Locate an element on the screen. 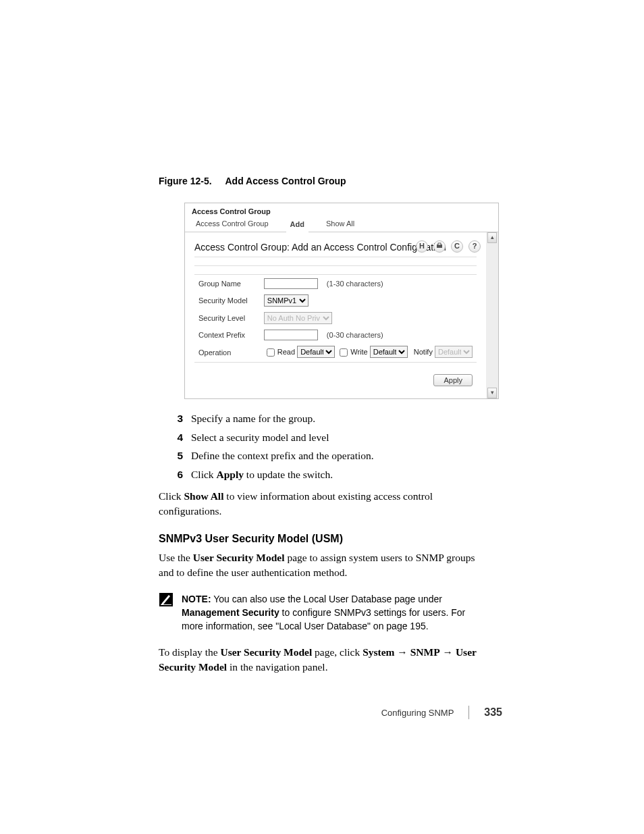 The width and height of the screenshot is (644, 834). group-name-label: Group Name is located at coordinates (228, 284).